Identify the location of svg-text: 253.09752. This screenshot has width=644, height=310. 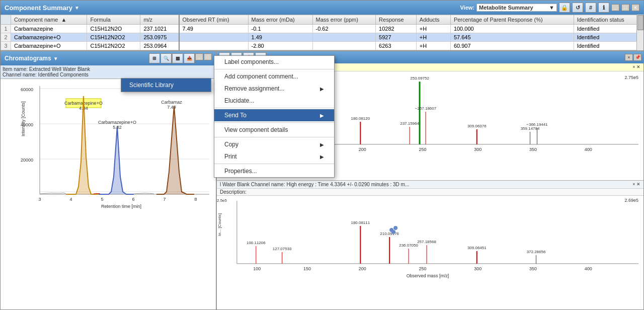
(420, 79).